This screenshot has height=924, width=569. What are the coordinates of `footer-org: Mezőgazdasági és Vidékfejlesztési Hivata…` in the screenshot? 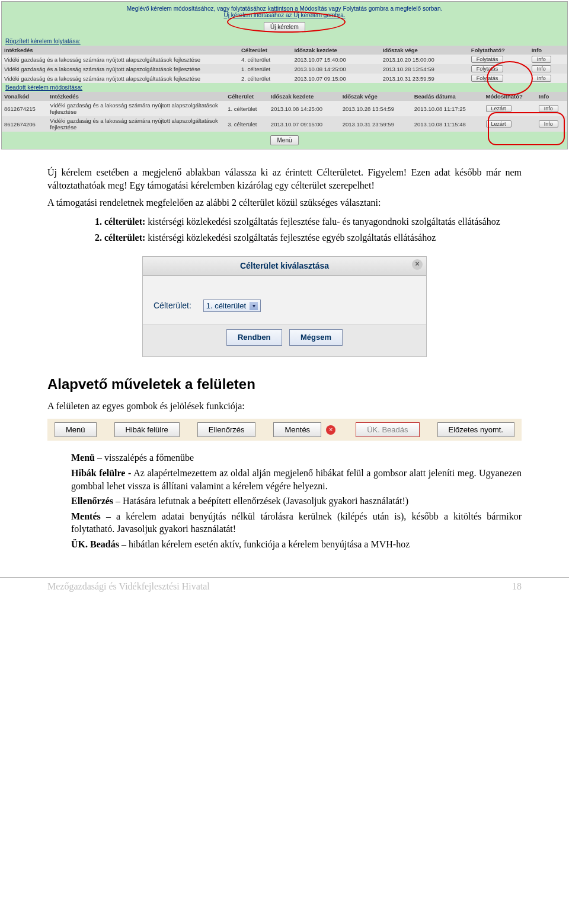 It's located at (129, 587).